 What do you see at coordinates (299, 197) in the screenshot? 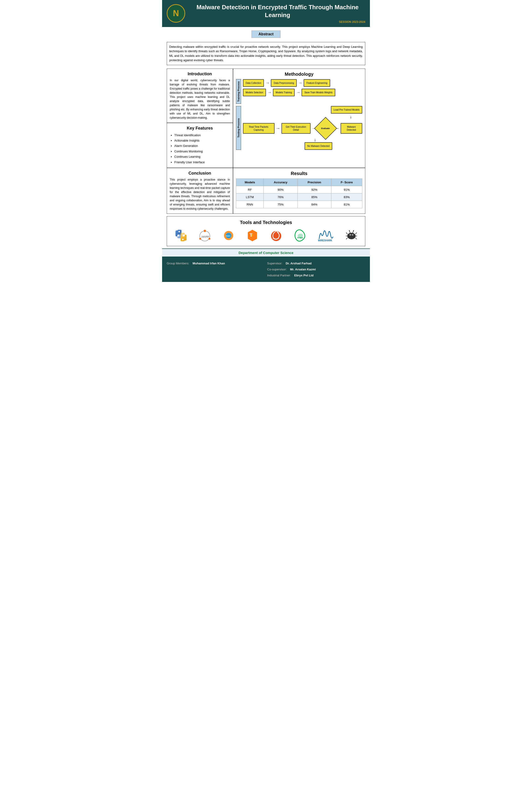
I see `table-row: LSTM 76% 85% 83%` at bounding box center [299, 197].